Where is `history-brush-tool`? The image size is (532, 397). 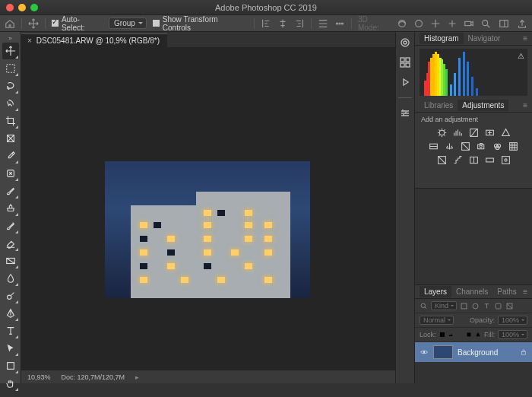 history-brush-tool is located at coordinates (11, 226).